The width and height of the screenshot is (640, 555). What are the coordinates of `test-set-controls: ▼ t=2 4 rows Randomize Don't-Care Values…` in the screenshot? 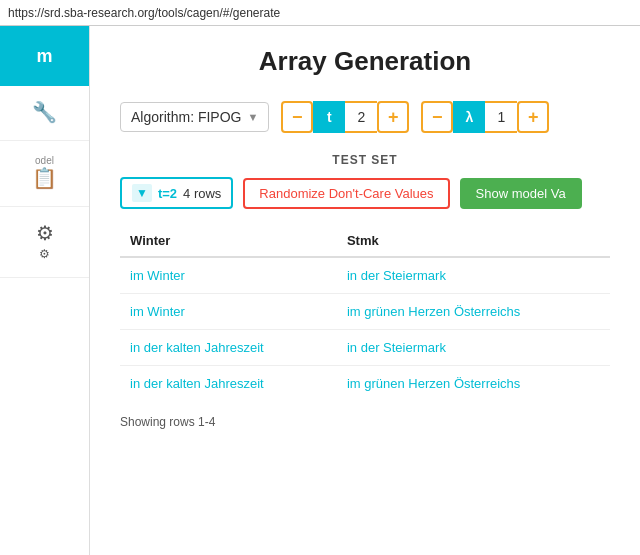 It's located at (365, 193).